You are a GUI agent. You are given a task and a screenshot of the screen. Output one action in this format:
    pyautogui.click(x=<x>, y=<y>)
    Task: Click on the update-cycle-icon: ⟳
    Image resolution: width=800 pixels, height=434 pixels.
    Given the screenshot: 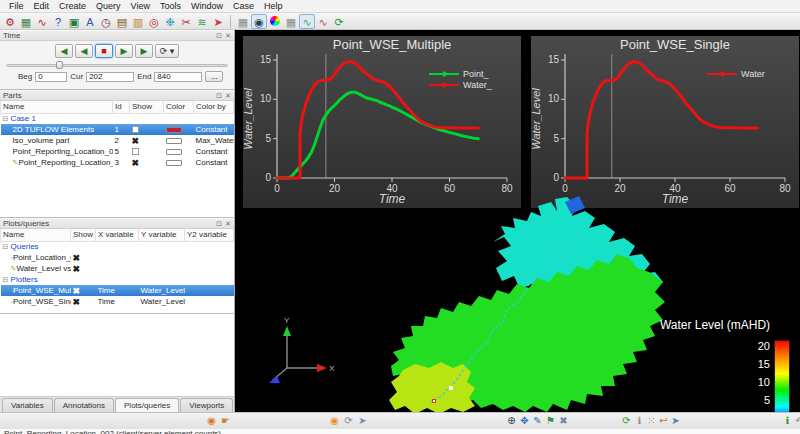 What is the action you would take?
    pyautogui.click(x=626, y=420)
    